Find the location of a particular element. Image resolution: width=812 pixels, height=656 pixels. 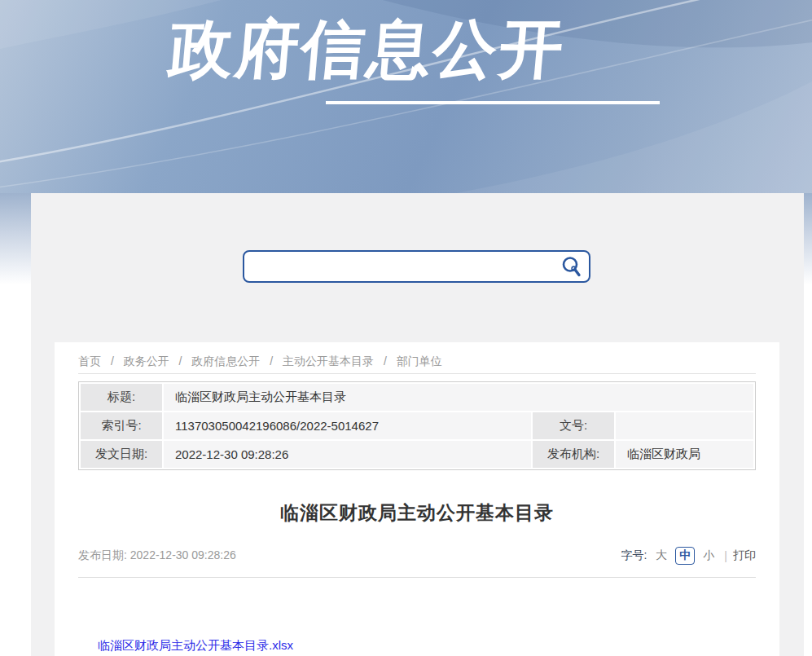

banner-title-underline is located at coordinates (493, 103).